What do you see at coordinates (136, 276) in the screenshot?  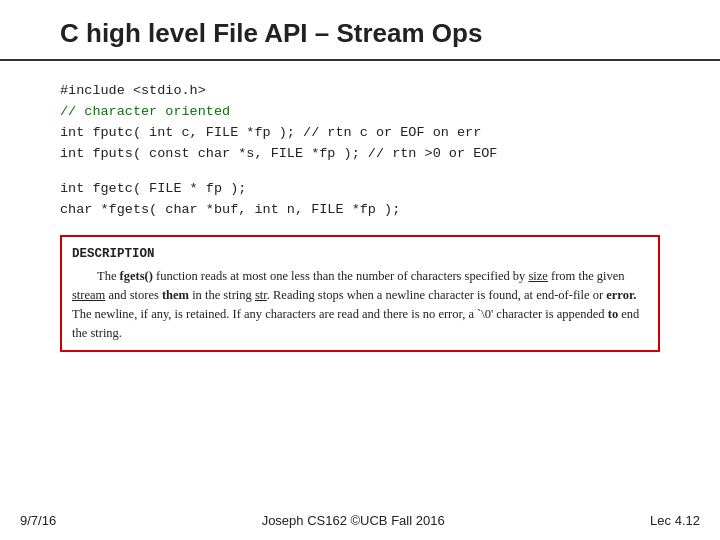 I see `fgets-bold: fgets()` at bounding box center [136, 276].